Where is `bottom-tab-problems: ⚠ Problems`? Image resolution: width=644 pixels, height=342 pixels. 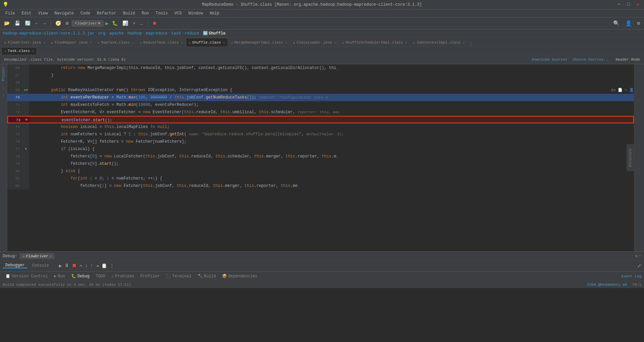 bottom-tab-problems: ⚠ Problems is located at coordinates (123, 276).